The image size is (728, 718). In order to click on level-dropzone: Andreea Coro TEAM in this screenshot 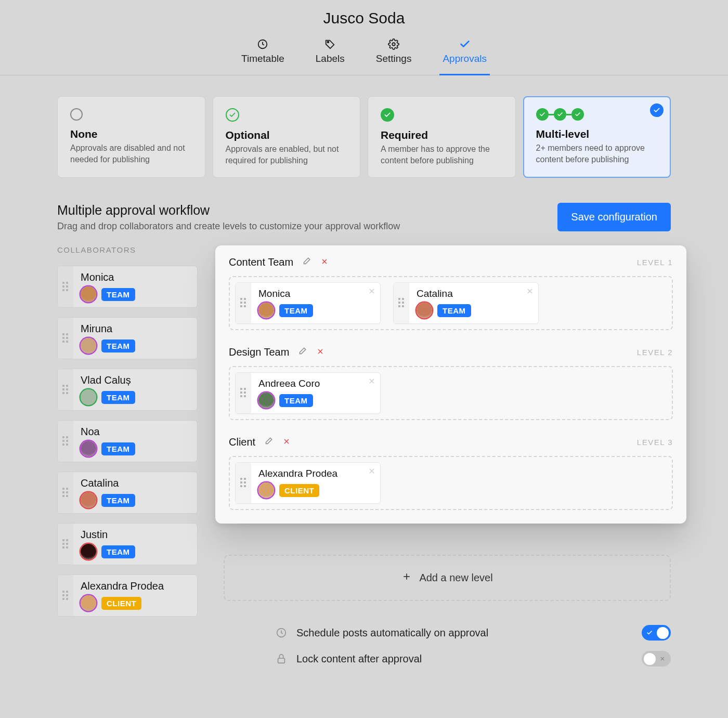, I will do `click(451, 393)`.